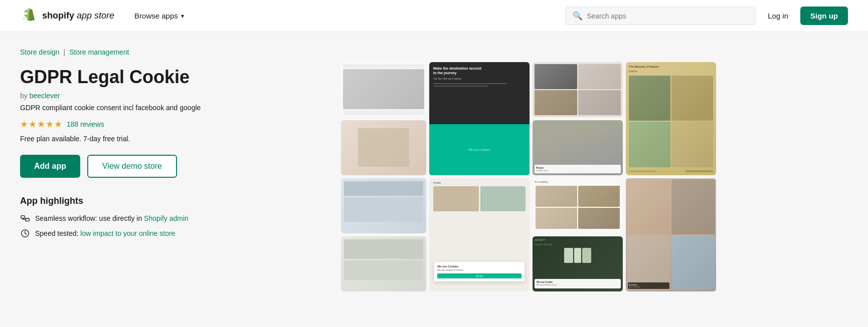 The image size is (868, 327). I want to click on highlight-workflow-text: Seamless workflow: use directly in Shopi…, so click(112, 218).